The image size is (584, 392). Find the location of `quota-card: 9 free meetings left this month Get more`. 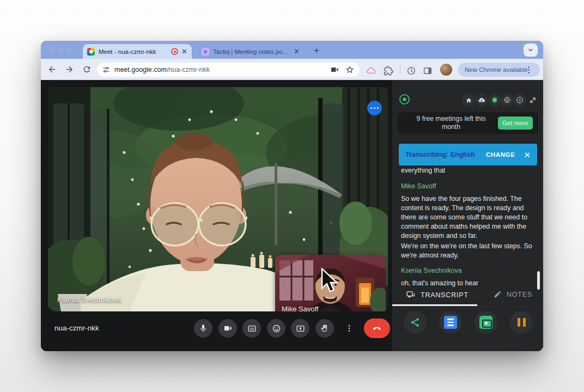

quota-card: 9 free meetings left this month Get more is located at coordinates (468, 123).